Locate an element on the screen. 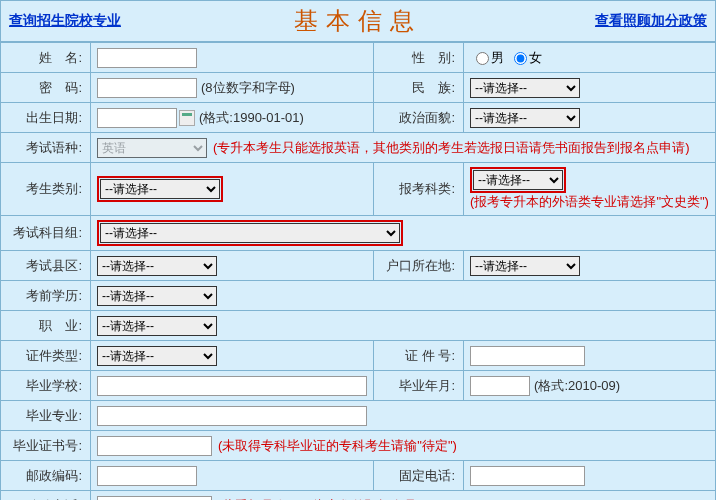  label-password: 密 码: is located at coordinates (46, 88).